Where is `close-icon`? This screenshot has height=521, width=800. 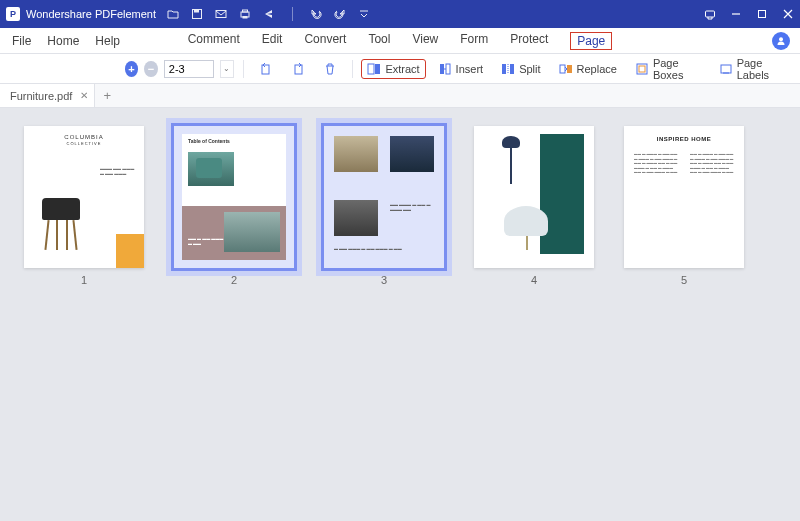
close-icon is located at coordinates (788, 14).